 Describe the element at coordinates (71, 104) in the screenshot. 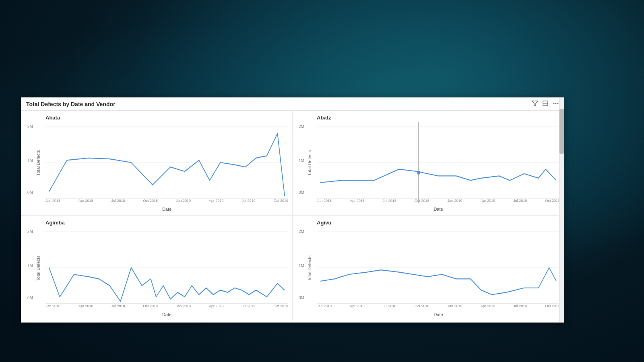

I see `window-title: Total Defects by Date and Vendor` at that location.